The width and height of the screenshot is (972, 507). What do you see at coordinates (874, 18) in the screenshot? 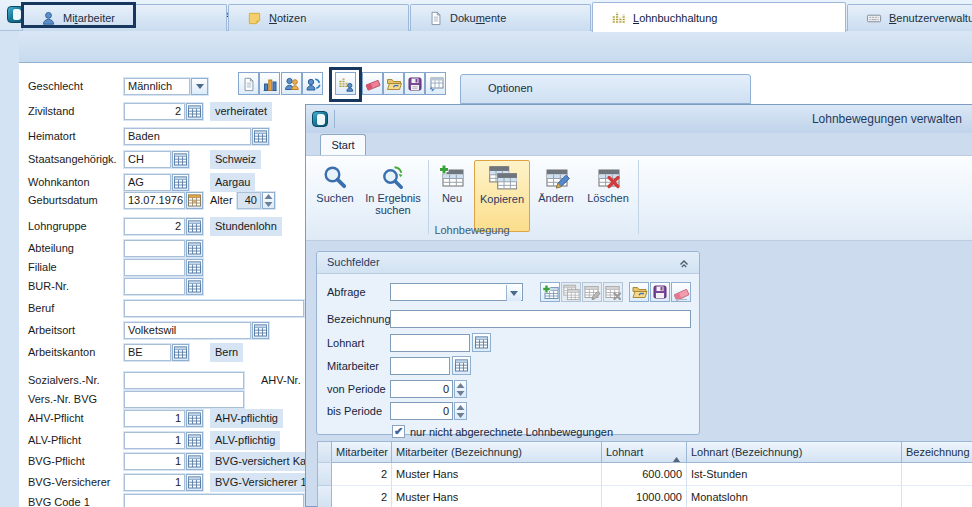
I see `keyboard-icon` at bounding box center [874, 18].